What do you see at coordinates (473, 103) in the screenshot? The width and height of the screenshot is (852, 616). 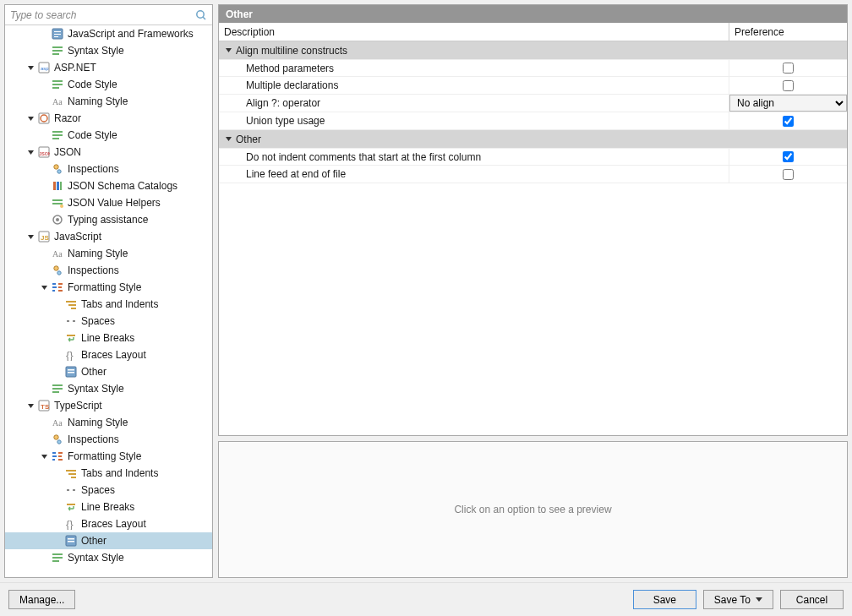 I see `option-label: Align ?: operator` at bounding box center [473, 103].